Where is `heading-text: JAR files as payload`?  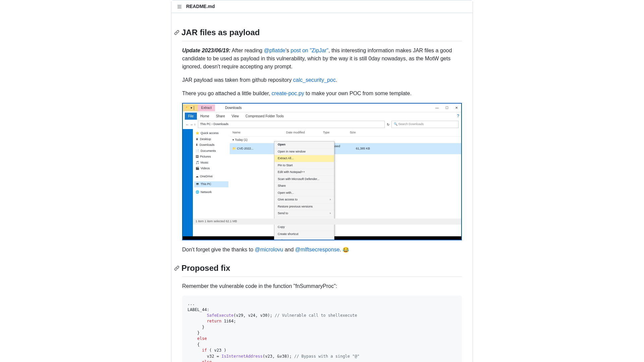 heading-text: JAR files as payload is located at coordinates (221, 33).